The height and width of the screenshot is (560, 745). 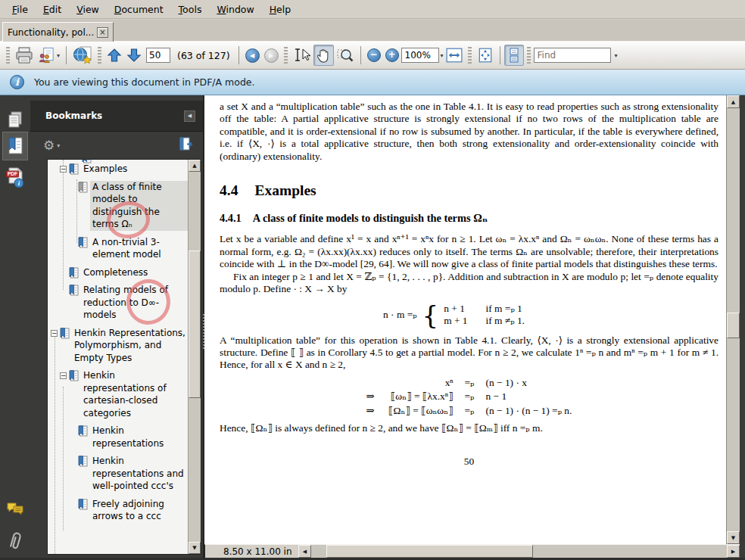 I want to click on fit-page-icon, so click(x=485, y=55).